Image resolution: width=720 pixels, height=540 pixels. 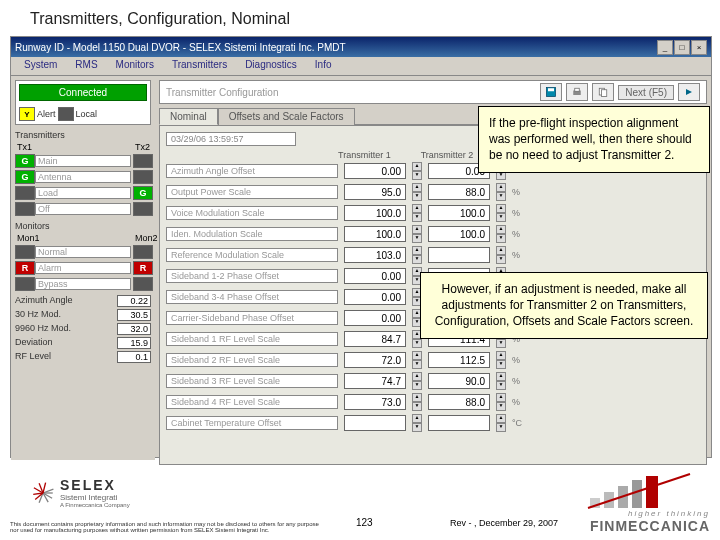 What do you see at coordinates (459, 381) in the screenshot?
I see `param-tx2-value: 90.0` at bounding box center [459, 381].